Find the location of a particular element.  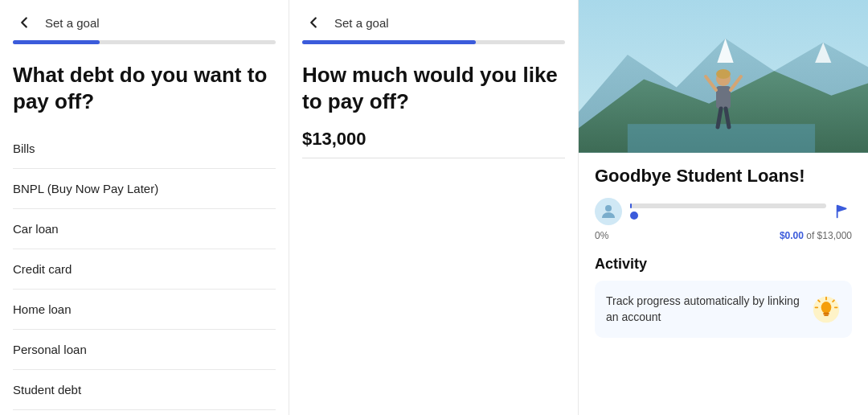

goal-amounts: 0% $0.00 of $13,000 is located at coordinates (723, 236).